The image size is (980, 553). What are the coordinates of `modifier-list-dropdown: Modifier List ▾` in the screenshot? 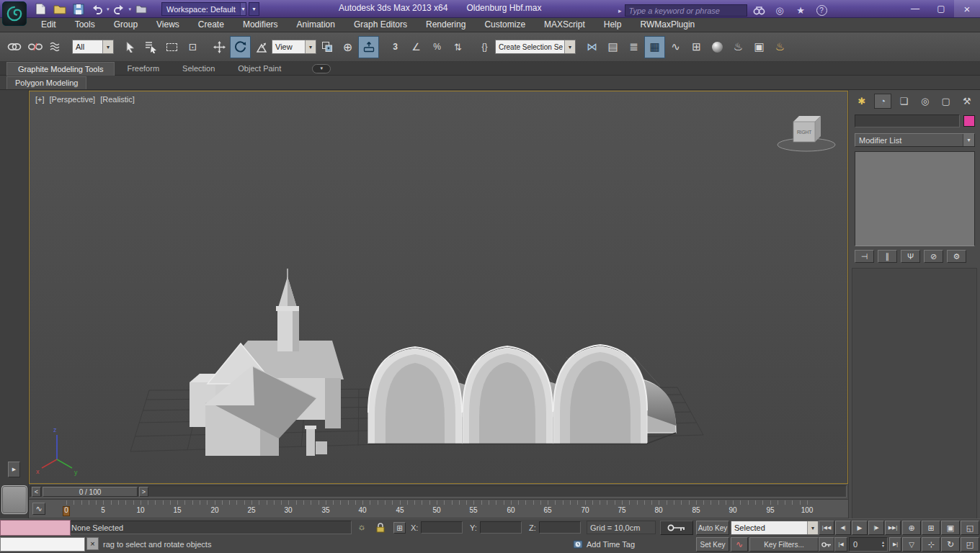 It's located at (915, 140).